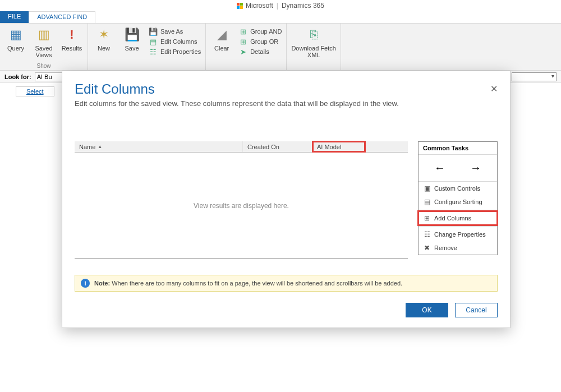  Describe the element at coordinates (427, 248) in the screenshot. I see `remove-icon: ✖` at that location.